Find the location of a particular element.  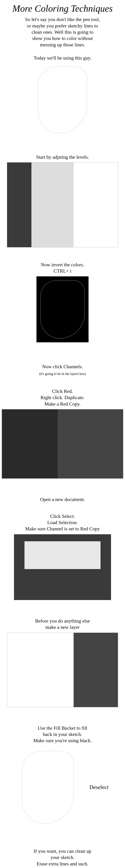

fill-block: Use the Fill Bucket to fill back in your… is located at coordinates (63, 735).